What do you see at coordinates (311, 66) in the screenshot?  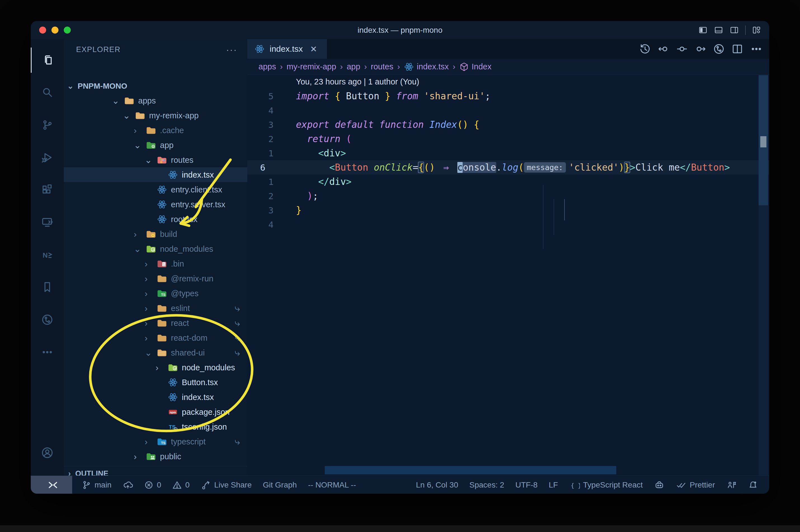 I see `breadcrumb-item-my-remix-app: my-remix-app` at bounding box center [311, 66].